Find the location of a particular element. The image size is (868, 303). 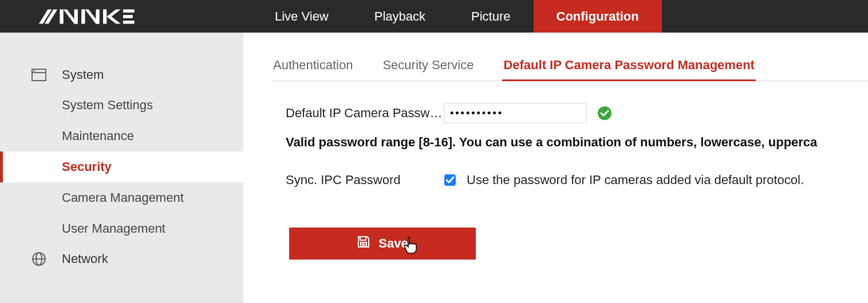

password-hint-text: Valid password range [8-16]. You can use… is located at coordinates (570, 142).